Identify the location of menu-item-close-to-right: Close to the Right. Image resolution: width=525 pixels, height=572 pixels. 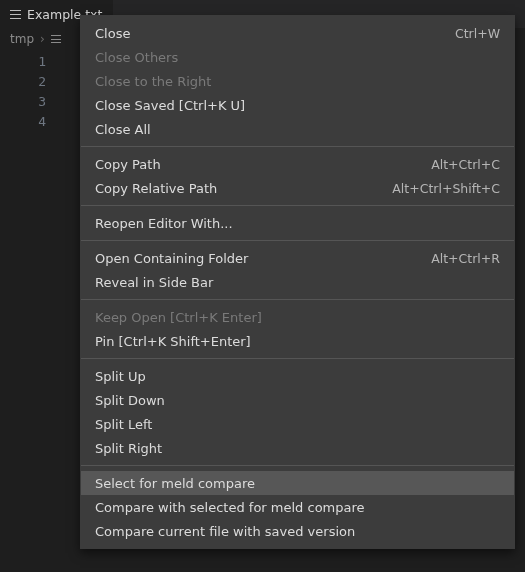
(298, 81).